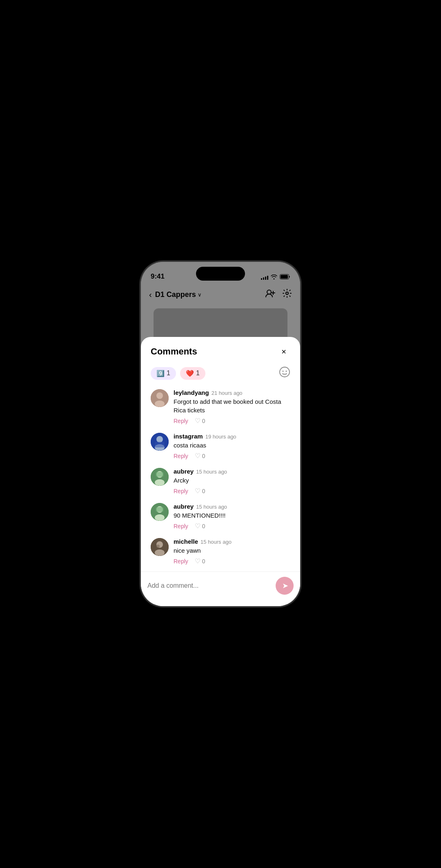 This screenshot has height=868, width=441. I want to click on send-icon: ➤, so click(285, 586).